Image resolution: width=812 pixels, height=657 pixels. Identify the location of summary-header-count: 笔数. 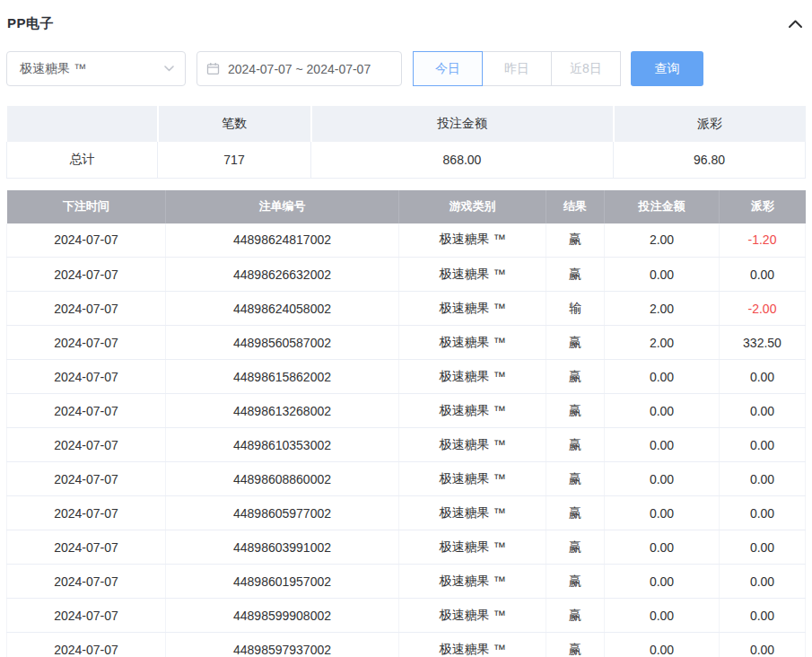
(235, 124).